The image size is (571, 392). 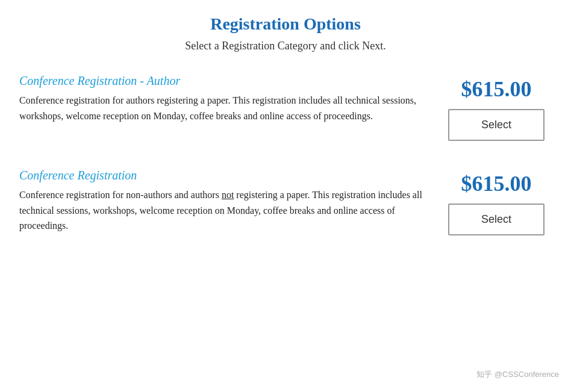 I want to click on item-content-non-author: Conference Registration Conference regis…, so click(x=230, y=201).